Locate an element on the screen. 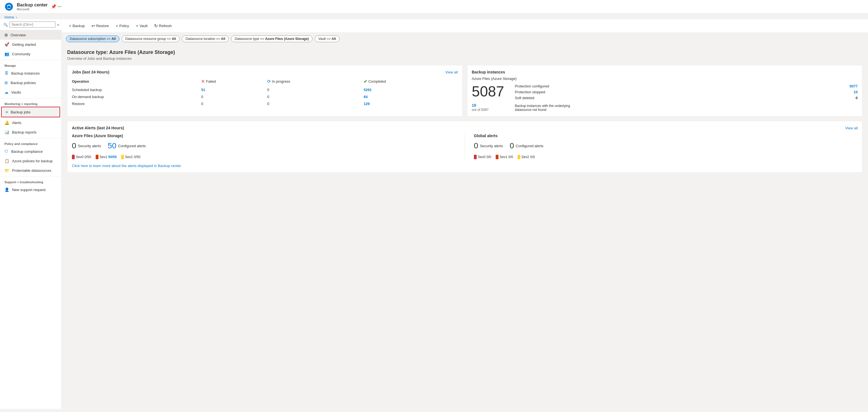 Image resolution: width=868 pixels, height=412 pixels. sidebar-label-new-support: New support request is located at coordinates (29, 190).